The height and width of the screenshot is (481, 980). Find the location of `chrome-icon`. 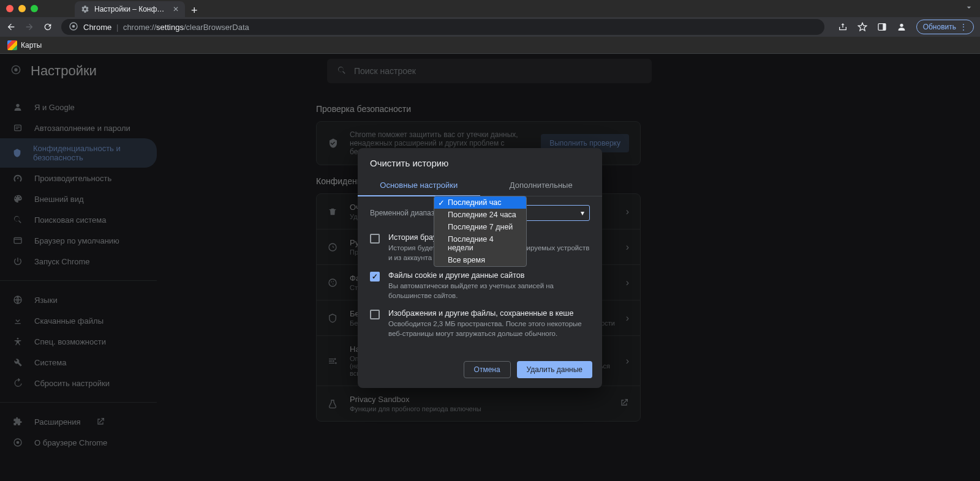

chrome-icon is located at coordinates (74, 27).